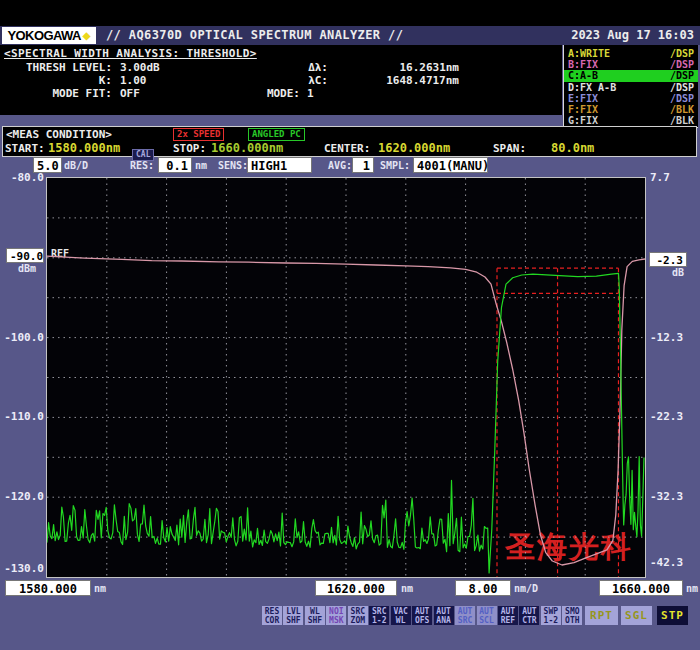 Image resolution: width=700 pixels, height=650 pixels. What do you see at coordinates (450, 165) in the screenshot?
I see `smpl-field: 4001(MANU)` at bounding box center [450, 165].